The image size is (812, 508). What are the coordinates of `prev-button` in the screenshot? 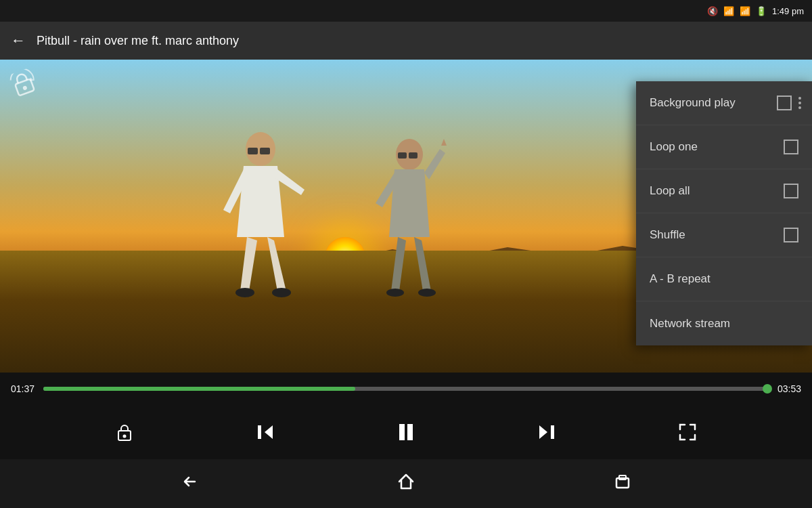 It's located at (265, 432).